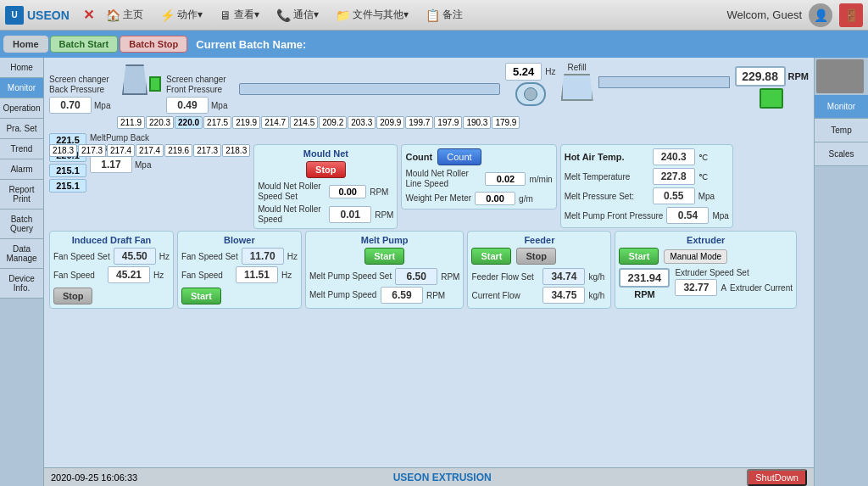 Image resolution: width=868 pixels, height=486 pixels. Describe the element at coordinates (505, 179) in the screenshot. I see `line-speed-input` at that location.